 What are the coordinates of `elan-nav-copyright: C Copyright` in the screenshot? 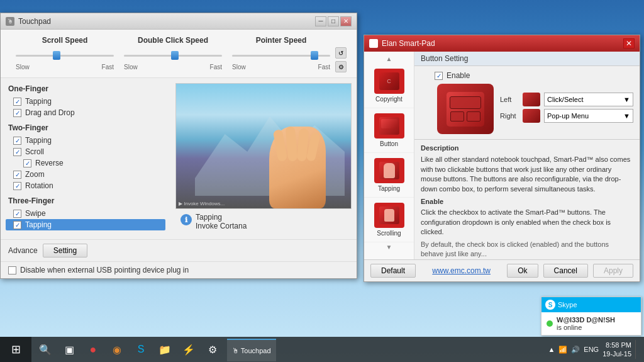 It's located at (389, 86).